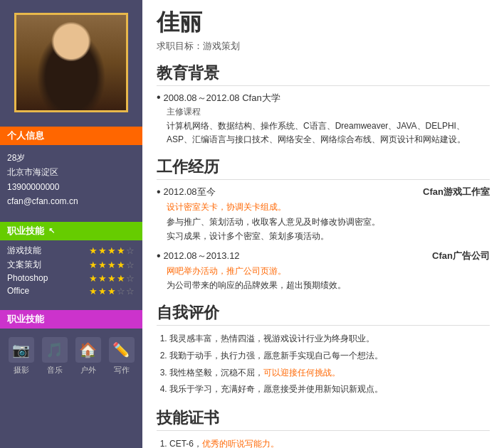 The height and width of the screenshot is (448, 504). What do you see at coordinates (71, 292) in the screenshot?
I see `skill-row: Office★★★☆☆` at bounding box center [71, 292].